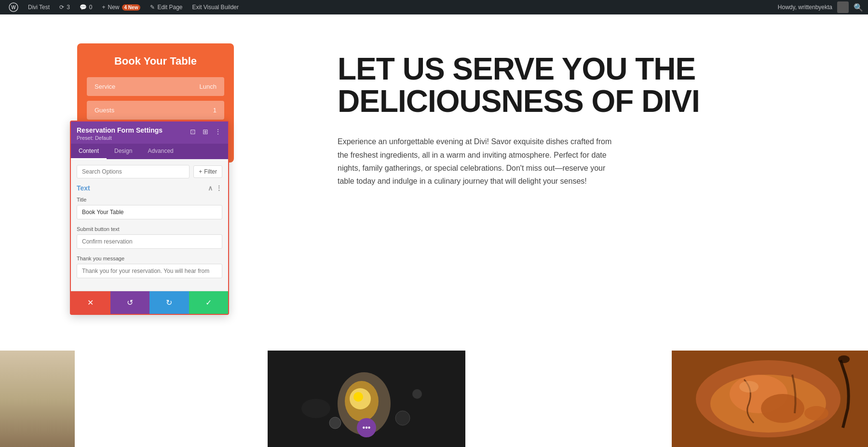 The height and width of the screenshot is (447, 868). Describe the element at coordinates (434, 7) in the screenshot. I see `admin-bar: W Divi Test ⟳ 3 💬 0 + New 4 New ✎ Edit P…` at that location.